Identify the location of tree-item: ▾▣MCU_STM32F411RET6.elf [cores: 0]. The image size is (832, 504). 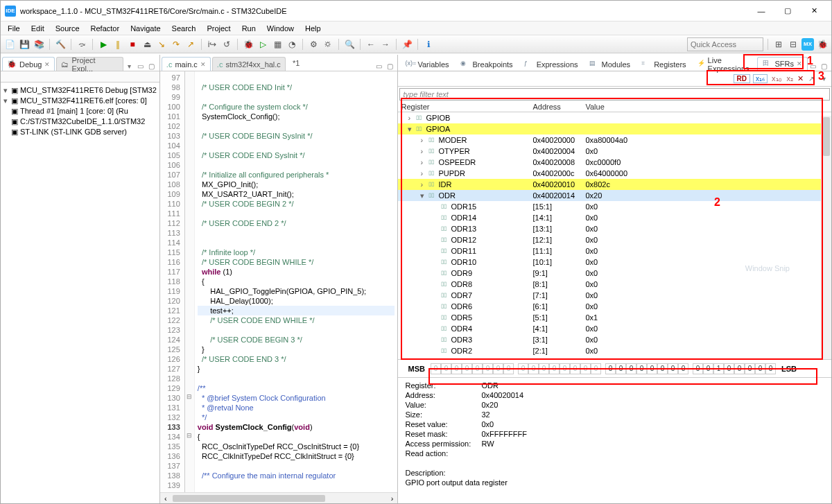
(80, 101).